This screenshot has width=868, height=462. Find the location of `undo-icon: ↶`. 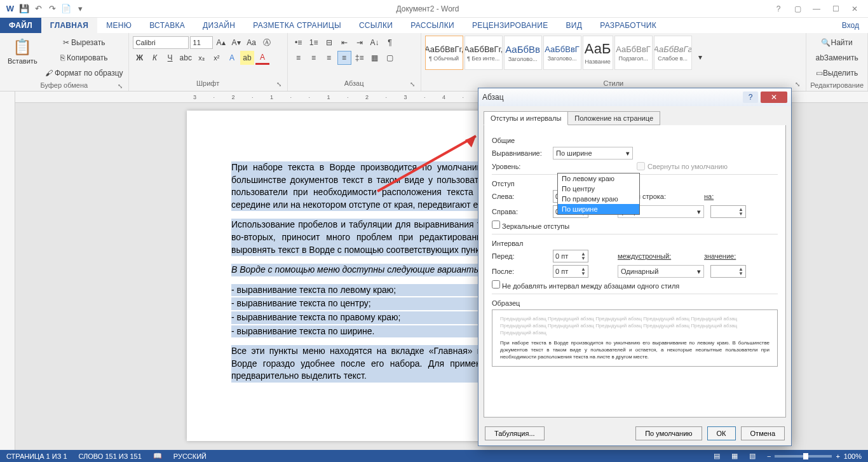

undo-icon: ↶ is located at coordinates (38, 9).